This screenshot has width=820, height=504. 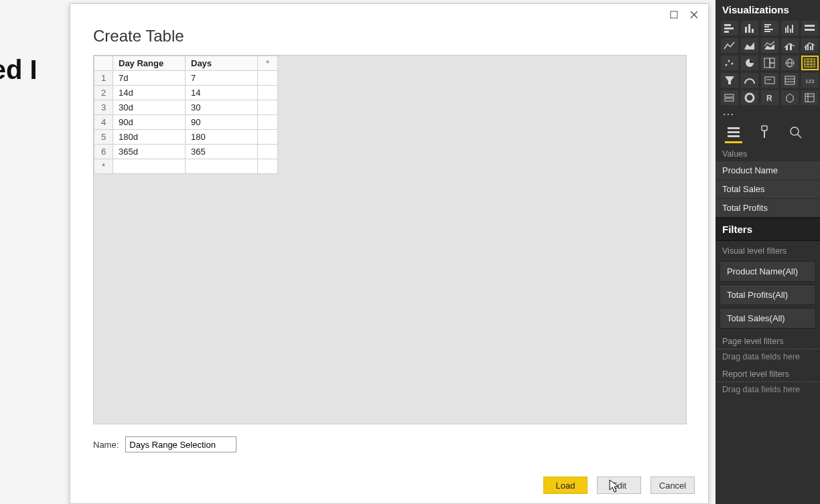 What do you see at coordinates (104, 64) in the screenshot?
I see `header-rownum` at bounding box center [104, 64].